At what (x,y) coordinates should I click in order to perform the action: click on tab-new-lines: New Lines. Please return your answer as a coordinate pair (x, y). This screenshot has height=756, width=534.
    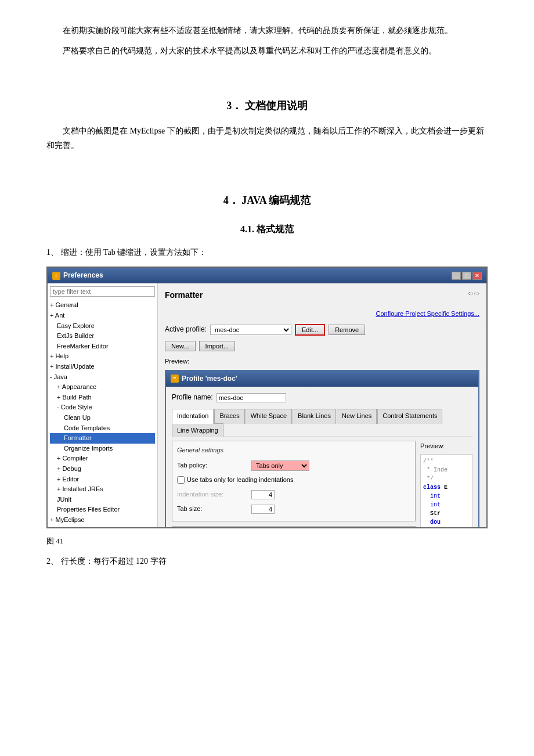
    Looking at the image, I should click on (356, 416).